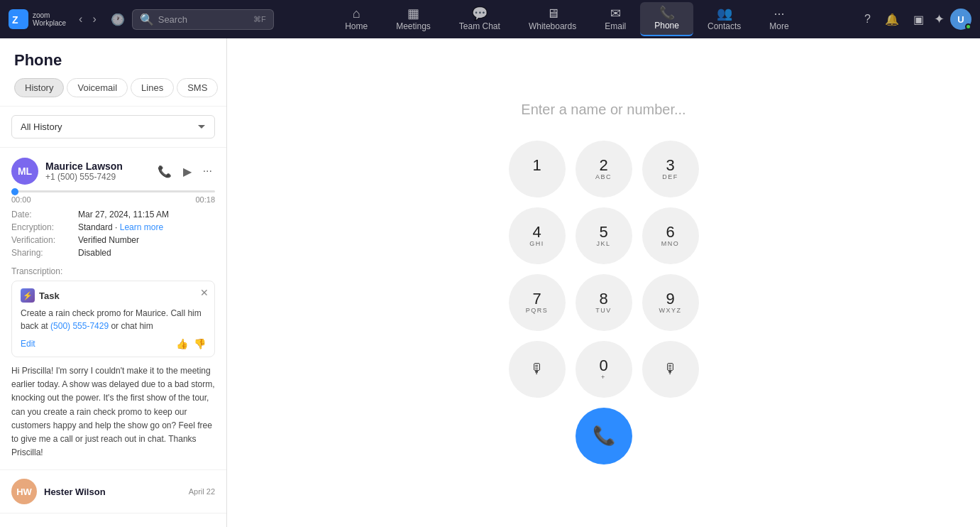  I want to click on dialpad-microphone-left: 🎙, so click(537, 369).